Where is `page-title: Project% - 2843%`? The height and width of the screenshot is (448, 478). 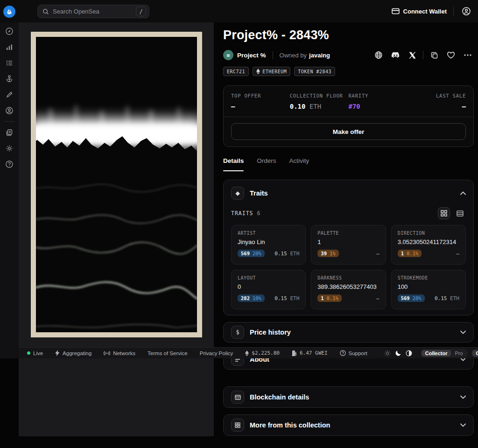
page-title: Project% - 2843% is located at coordinates (348, 35).